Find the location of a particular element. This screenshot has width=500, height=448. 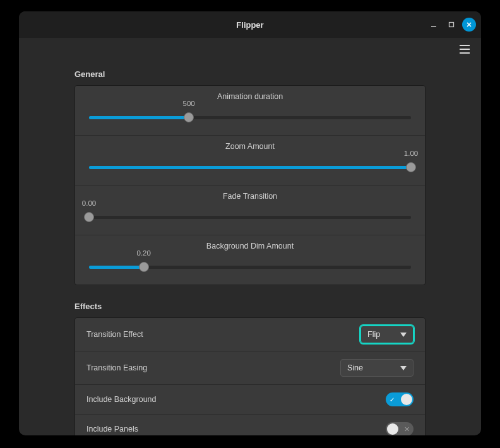

animation-duration-slider: 500 is located at coordinates (250, 118).